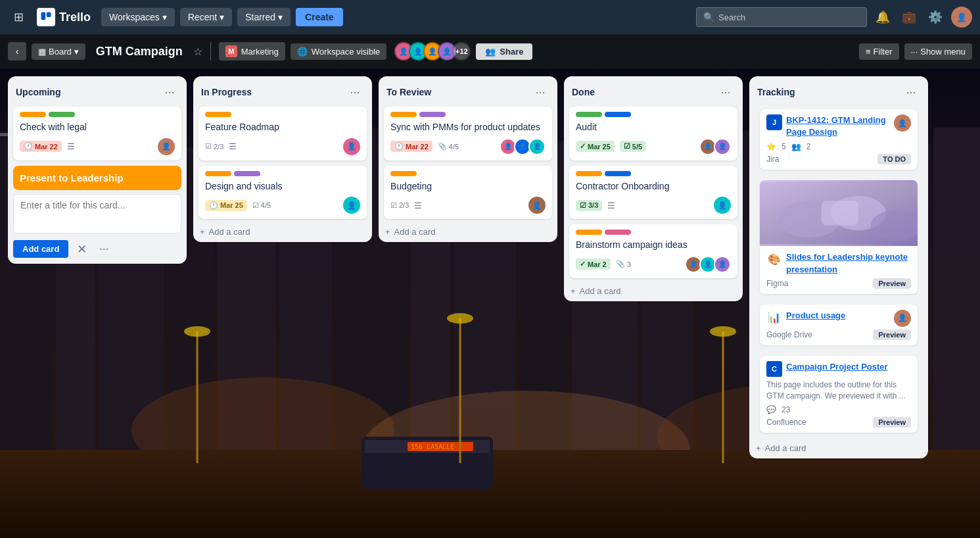  Describe the element at coordinates (523, 147) in the screenshot. I see `card-avatars: 👤 👤 👤` at that location.